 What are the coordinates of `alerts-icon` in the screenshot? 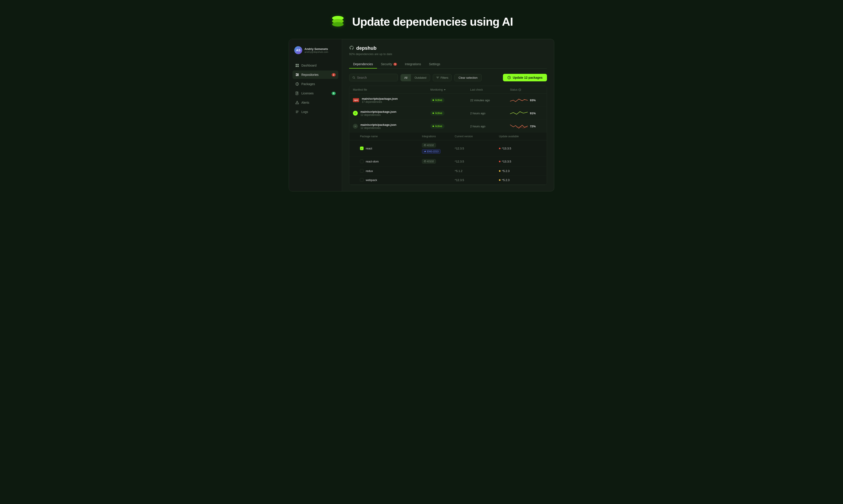 It's located at (297, 103).